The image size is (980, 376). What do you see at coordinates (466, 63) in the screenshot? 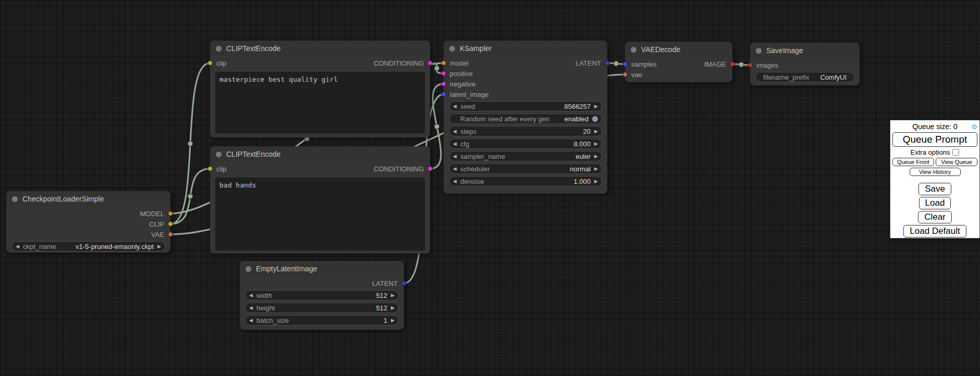
I see `input-slot-model: model` at bounding box center [466, 63].